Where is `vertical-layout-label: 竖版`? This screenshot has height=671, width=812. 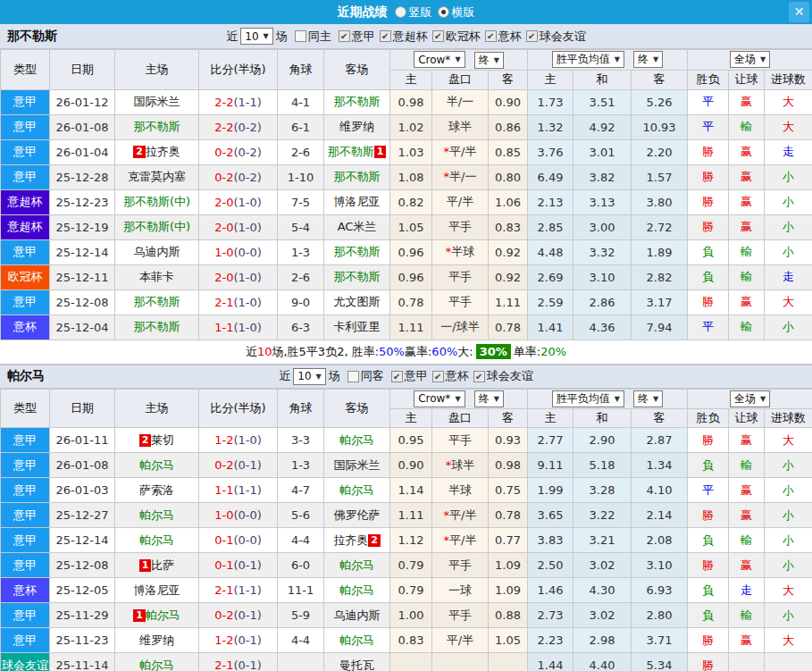
vertical-layout-label: 竖版 is located at coordinates (421, 13).